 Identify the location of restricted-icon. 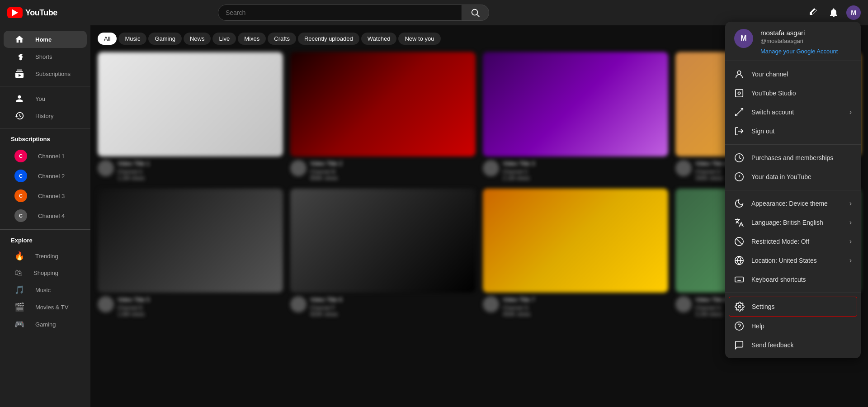
(739, 241).